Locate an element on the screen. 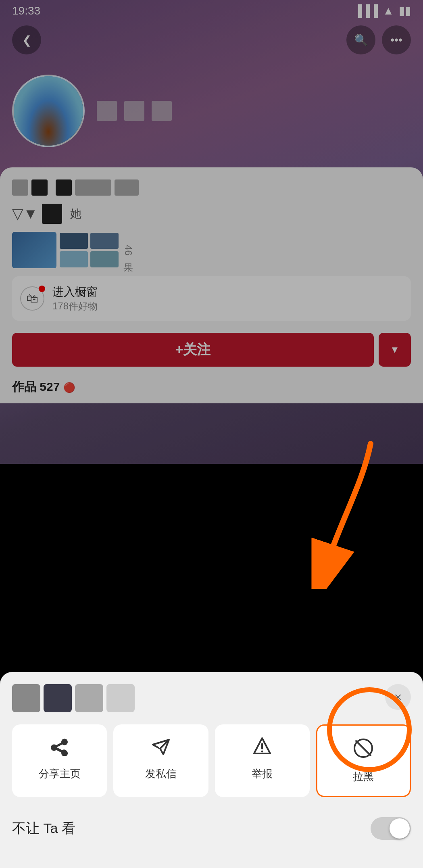 The width and height of the screenshot is (423, 868). share-button: 分享主页 is located at coordinates (60, 761).